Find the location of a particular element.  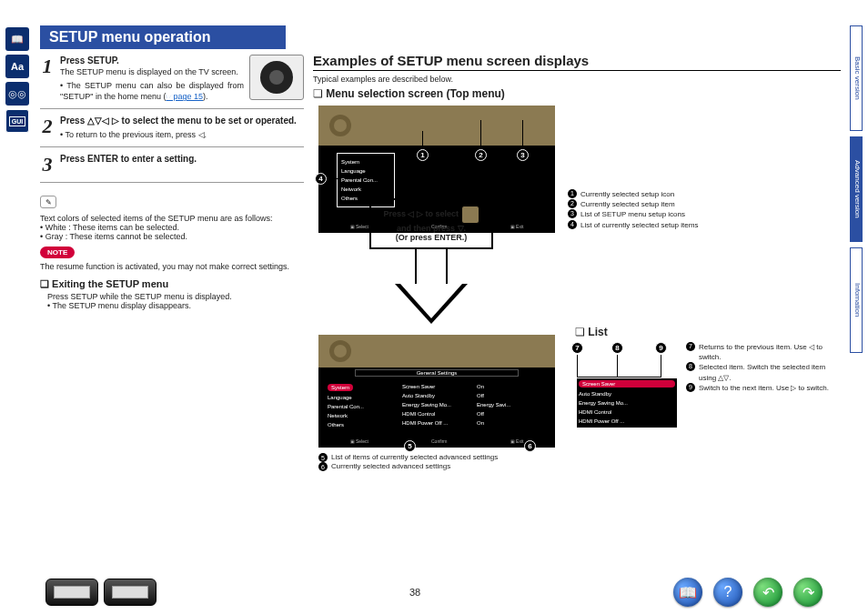

exiting-line-1: Press SETUP while the SETUP menu is disp… is located at coordinates (140, 297).